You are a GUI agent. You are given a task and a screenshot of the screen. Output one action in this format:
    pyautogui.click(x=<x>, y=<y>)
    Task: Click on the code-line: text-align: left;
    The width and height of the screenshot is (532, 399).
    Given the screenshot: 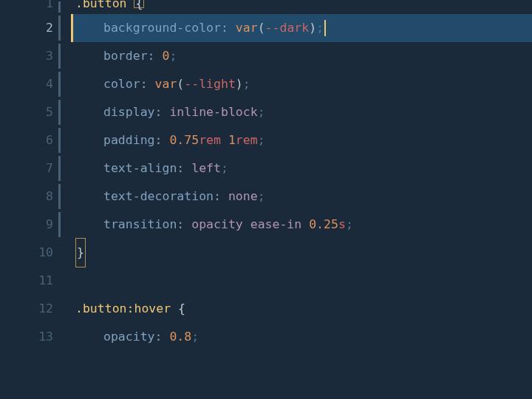 What is the action you would take?
    pyautogui.click(x=301, y=168)
    